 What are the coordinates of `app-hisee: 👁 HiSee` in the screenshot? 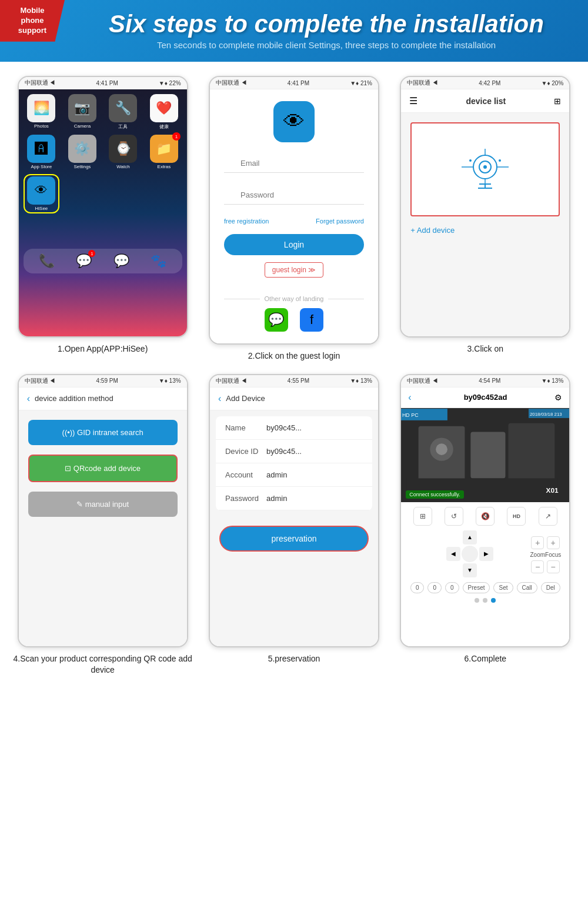 It's located at (42, 194).